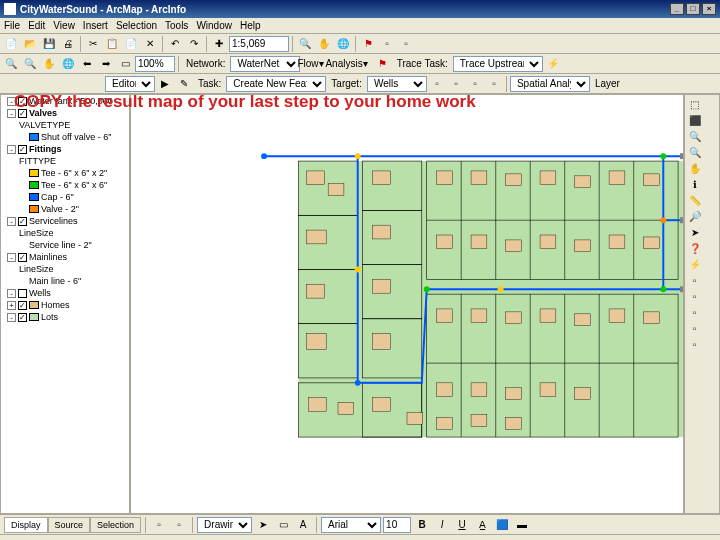  Describe the element at coordinates (65, 161) in the screenshot. I see `toc-layer-item: FITTYPE` at that location.